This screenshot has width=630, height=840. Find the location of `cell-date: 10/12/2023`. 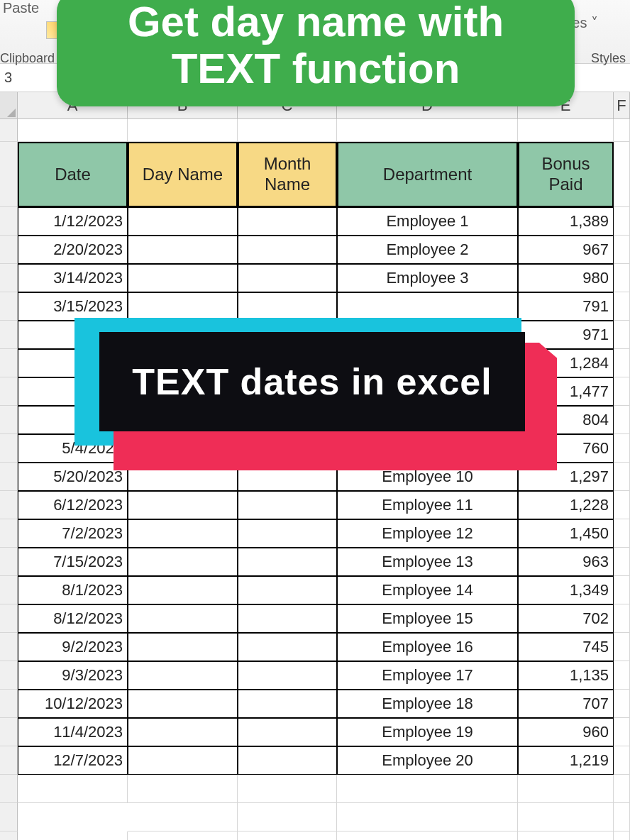

cell-date: 10/12/2023 is located at coordinates (72, 704).